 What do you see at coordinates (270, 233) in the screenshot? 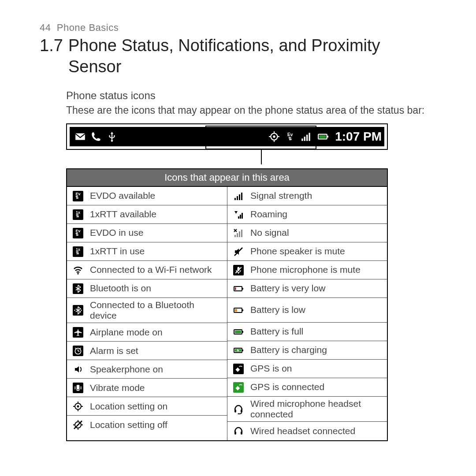
I see `icon-description: No signal` at bounding box center [270, 233].